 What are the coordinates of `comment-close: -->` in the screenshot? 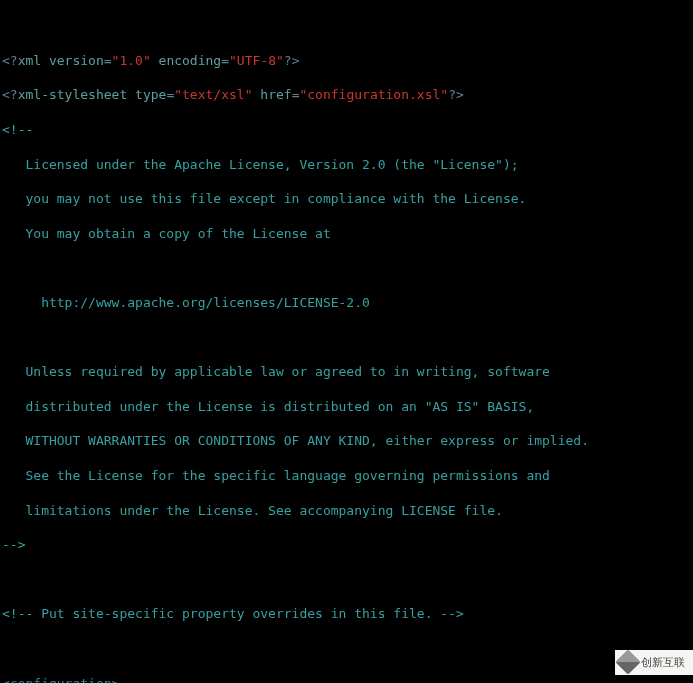 It's located at (14, 544).